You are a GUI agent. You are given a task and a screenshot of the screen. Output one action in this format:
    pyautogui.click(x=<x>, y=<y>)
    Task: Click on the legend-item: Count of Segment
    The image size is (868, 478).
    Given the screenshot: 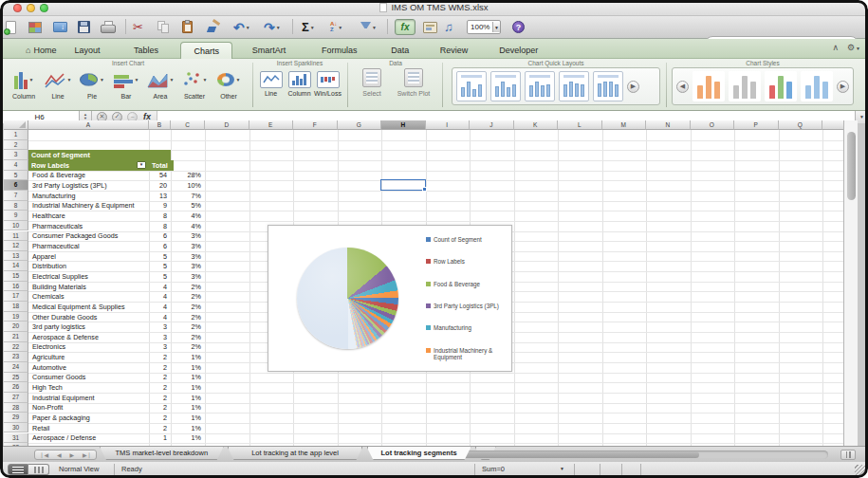 What is the action you would take?
    pyautogui.click(x=467, y=240)
    